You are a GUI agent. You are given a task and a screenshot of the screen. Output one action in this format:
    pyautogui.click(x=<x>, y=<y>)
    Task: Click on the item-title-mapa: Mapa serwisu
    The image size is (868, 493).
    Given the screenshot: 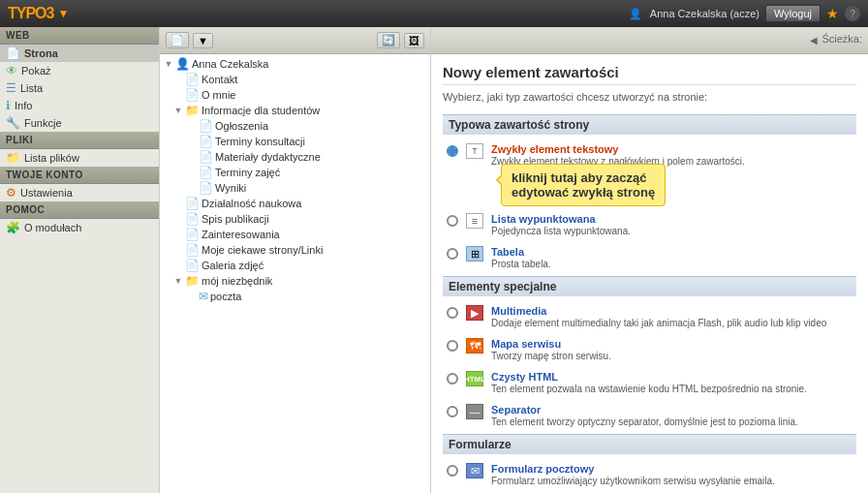 What is the action you would take?
    pyautogui.click(x=672, y=344)
    